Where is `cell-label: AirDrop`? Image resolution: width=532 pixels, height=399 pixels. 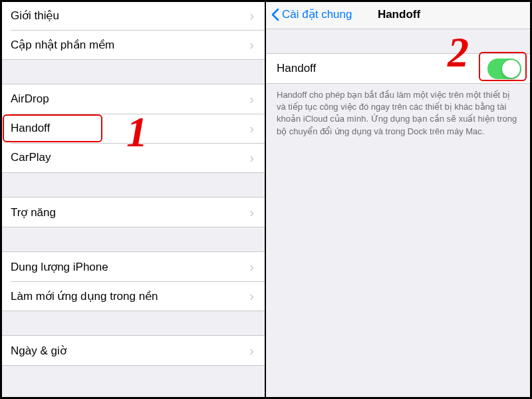
cell-label: AirDrop is located at coordinates (130, 99).